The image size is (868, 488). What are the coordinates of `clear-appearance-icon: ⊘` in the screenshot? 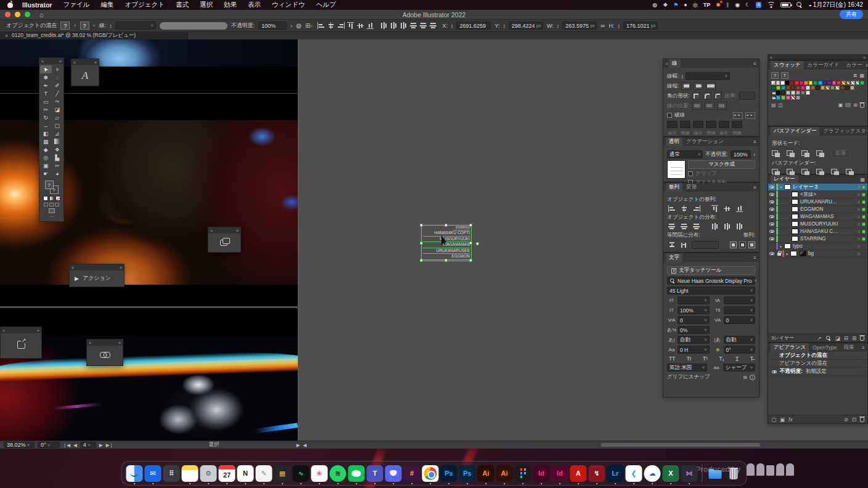 It's located at (846, 420).